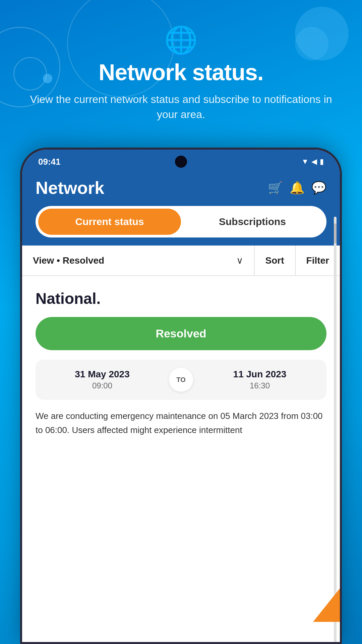  What do you see at coordinates (275, 261) in the screenshot?
I see `sort-label: Sort` at bounding box center [275, 261].